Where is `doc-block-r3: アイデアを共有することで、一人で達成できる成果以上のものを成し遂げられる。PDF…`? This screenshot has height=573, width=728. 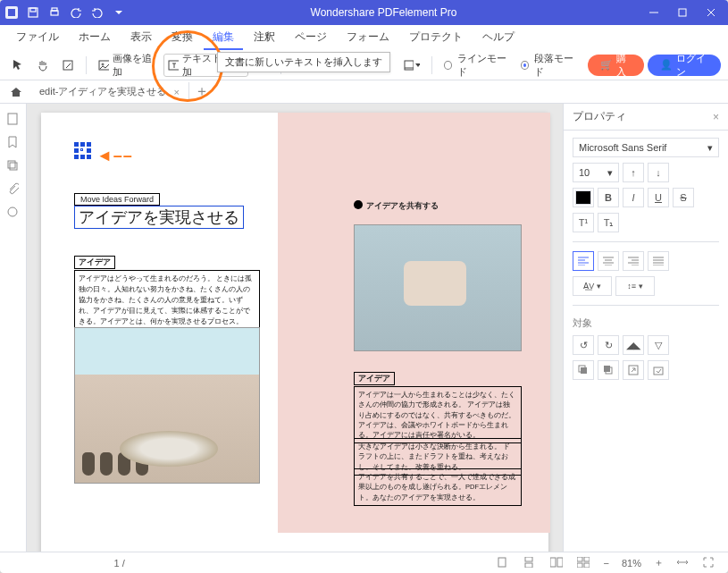
doc-block-r3: アイデアを共有することで、一人で達成できる成果以上のものを成し遂げられる。PDF… is located at coordinates (438, 487).